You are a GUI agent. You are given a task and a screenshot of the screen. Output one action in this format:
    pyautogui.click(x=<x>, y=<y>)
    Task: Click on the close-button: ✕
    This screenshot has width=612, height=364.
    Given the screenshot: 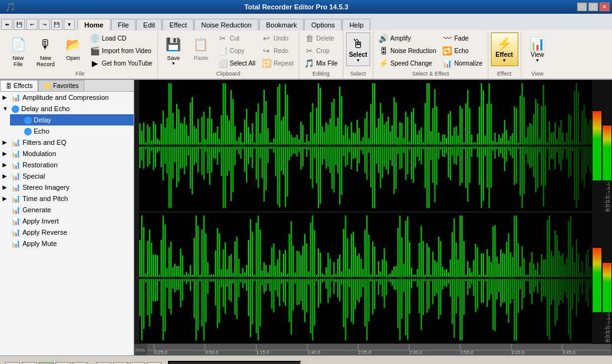 What is the action you would take?
    pyautogui.click(x=605, y=7)
    